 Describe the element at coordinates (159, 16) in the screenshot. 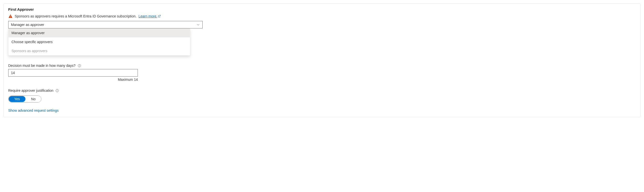

I see `external-link-icon` at that location.